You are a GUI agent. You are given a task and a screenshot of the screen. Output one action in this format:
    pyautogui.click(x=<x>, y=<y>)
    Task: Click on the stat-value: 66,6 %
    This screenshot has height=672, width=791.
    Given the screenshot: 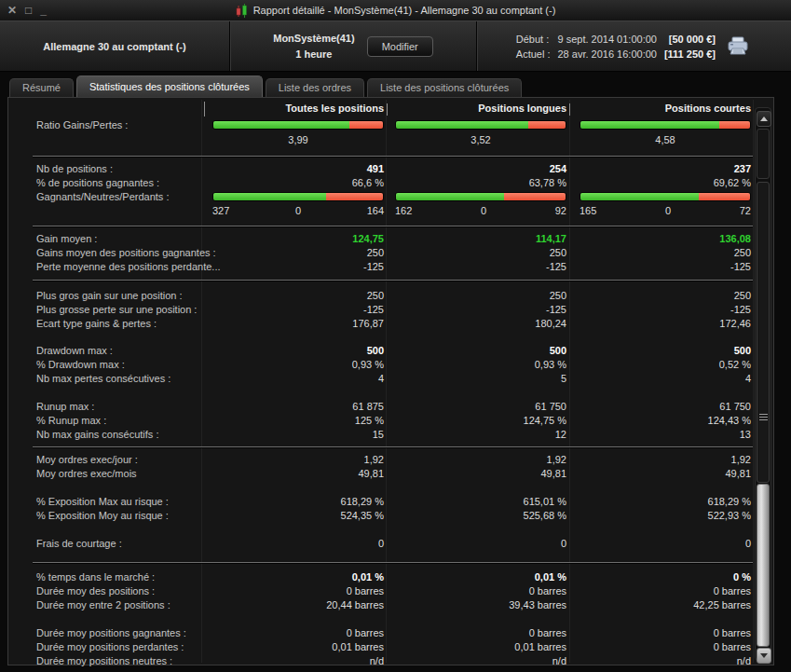 What is the action you would take?
    pyautogui.click(x=368, y=183)
    